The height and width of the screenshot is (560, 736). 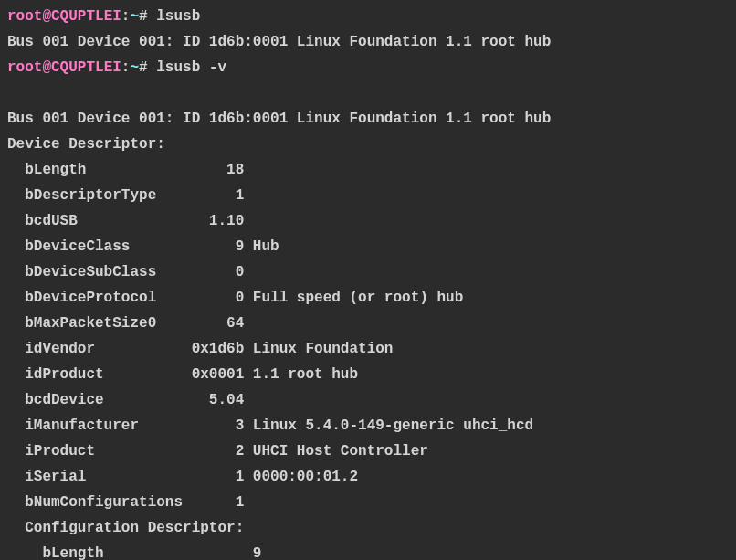 What do you see at coordinates (368, 68) in the screenshot?
I see `terminal-line-prompt2: root@CQUPTLEI:~# lsusb -v` at bounding box center [368, 68].